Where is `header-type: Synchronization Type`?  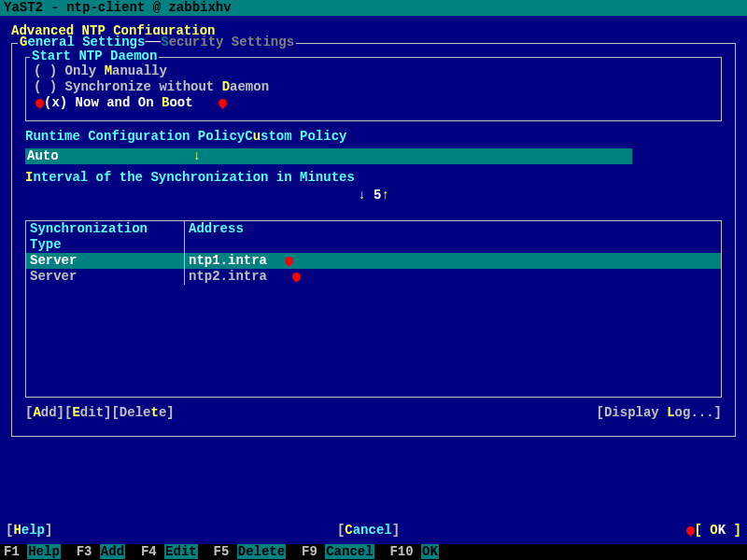
header-type: Synchronization Type is located at coordinates (106, 237).